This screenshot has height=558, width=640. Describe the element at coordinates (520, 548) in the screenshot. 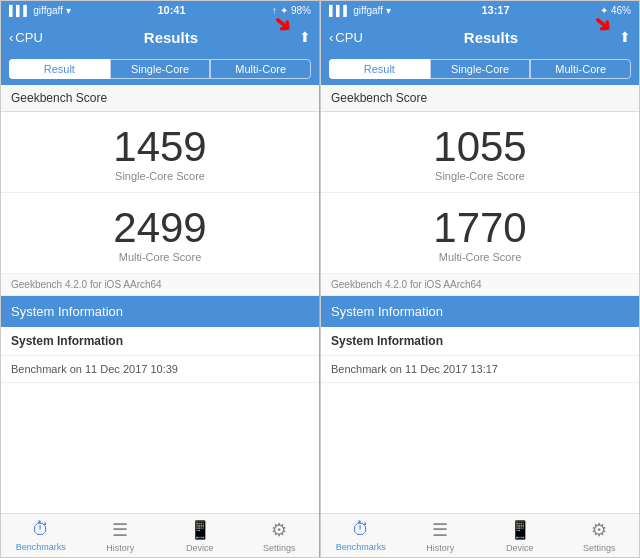

I see `device-label-right: Device` at that location.